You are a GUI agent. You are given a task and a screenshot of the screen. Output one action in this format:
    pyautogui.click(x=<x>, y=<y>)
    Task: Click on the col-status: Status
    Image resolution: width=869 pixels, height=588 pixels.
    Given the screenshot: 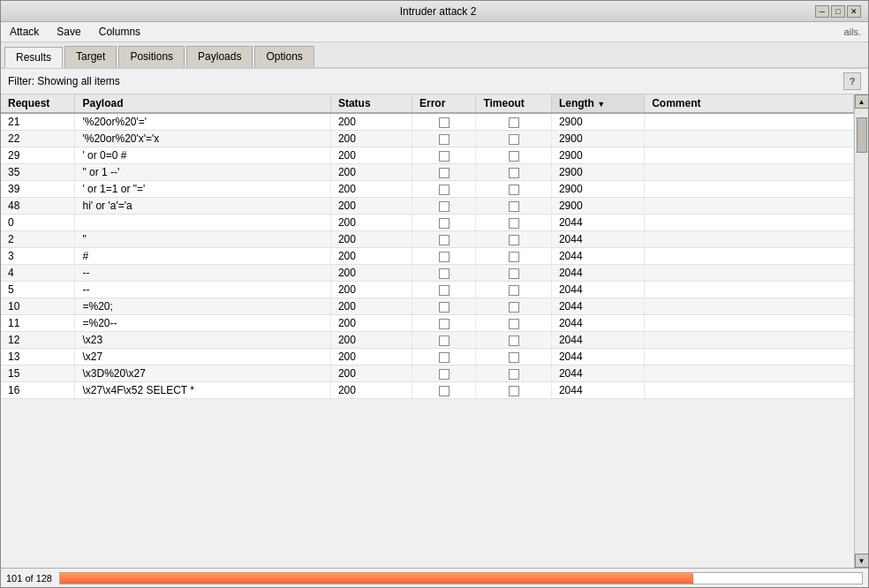 What is the action you would take?
    pyautogui.click(x=371, y=104)
    